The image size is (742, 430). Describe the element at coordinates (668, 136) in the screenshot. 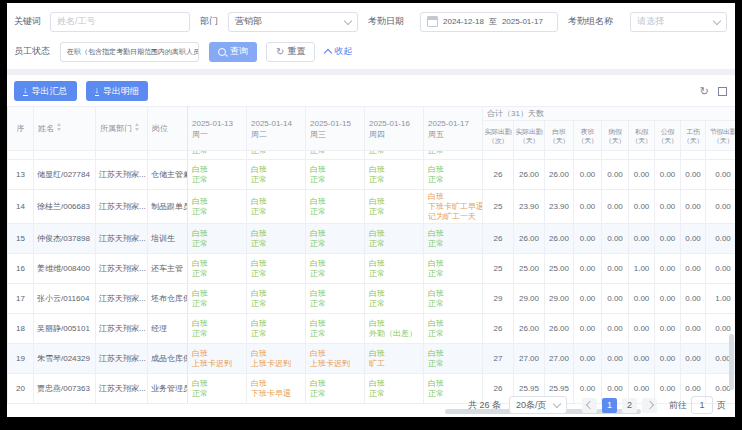

I see `summary-col-header-6: 公假（天）` at that location.